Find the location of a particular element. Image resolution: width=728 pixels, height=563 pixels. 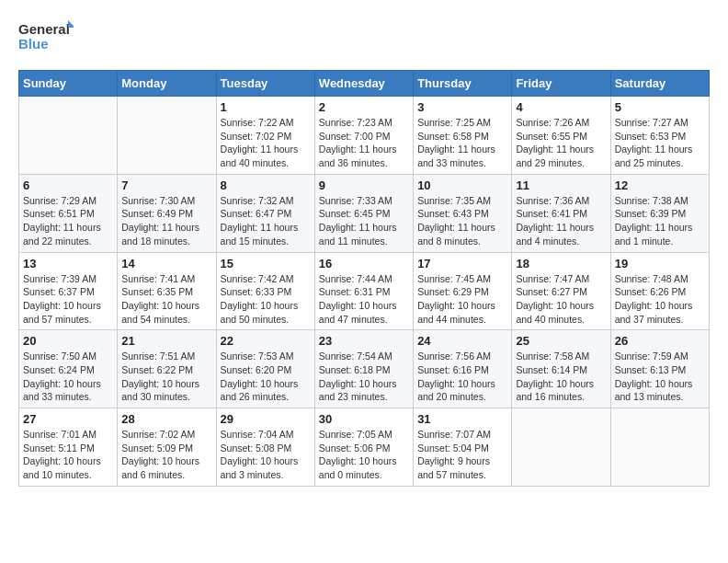

calendar-cell: 11Sunrise: 7:36 AMSunset: 6:41 PMDayligh… is located at coordinates (561, 213).